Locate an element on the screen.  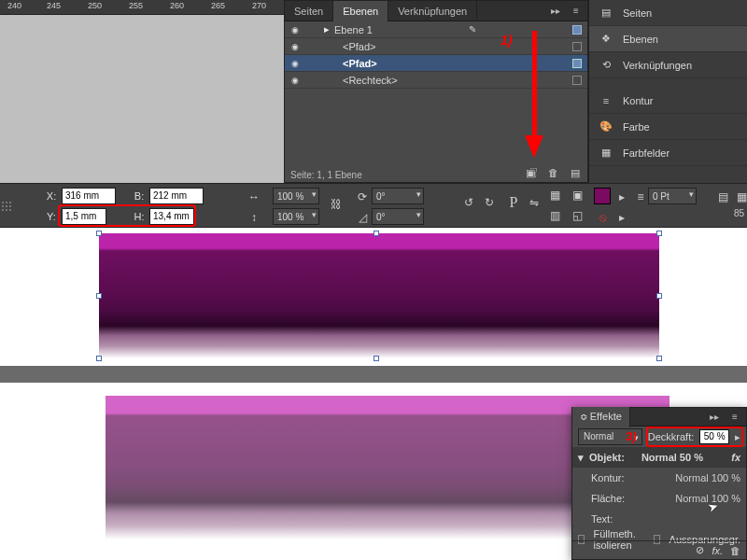
paragraph-icon: P is located at coordinates (514, 203).